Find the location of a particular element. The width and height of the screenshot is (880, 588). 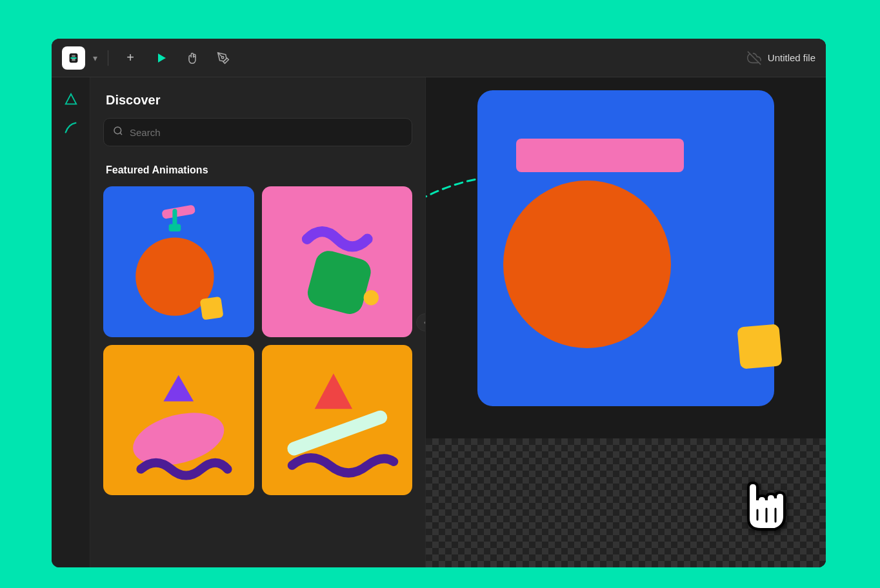

search-input is located at coordinates (266, 133).